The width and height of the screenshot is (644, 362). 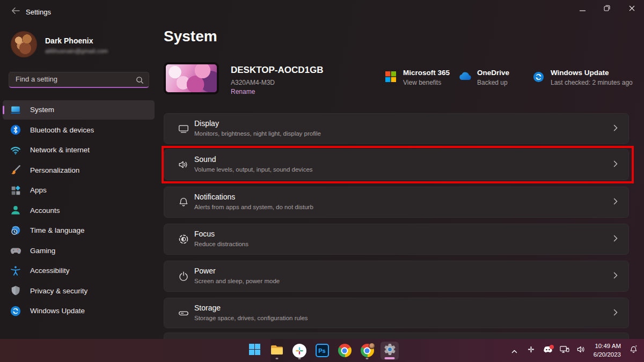 I want to click on tray-time: 10:49 AM, so click(x=608, y=346).